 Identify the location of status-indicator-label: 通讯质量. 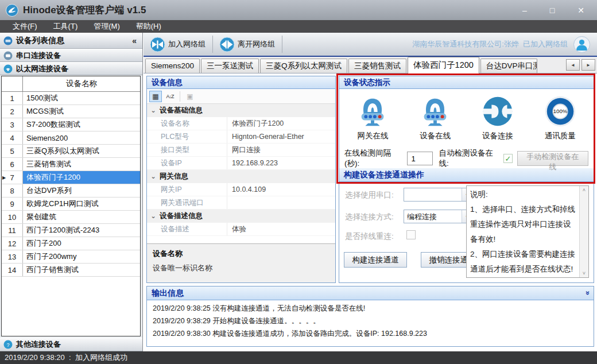
(560, 136).